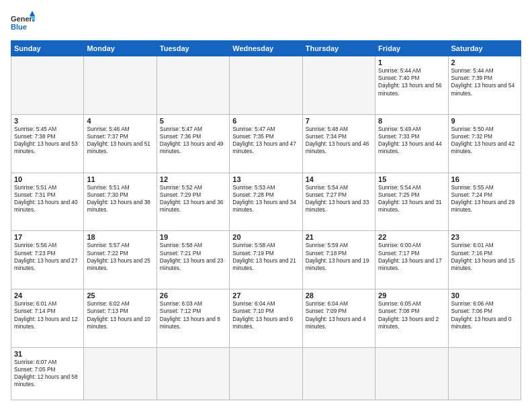 This screenshot has width=532, height=411. What do you see at coordinates (339, 295) in the screenshot?
I see `day-number: 28` at bounding box center [339, 295].